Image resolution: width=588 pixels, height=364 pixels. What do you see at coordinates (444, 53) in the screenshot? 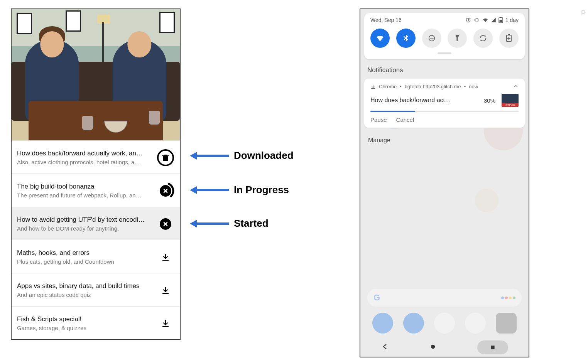
I see `shade-drag-handle` at bounding box center [444, 53].